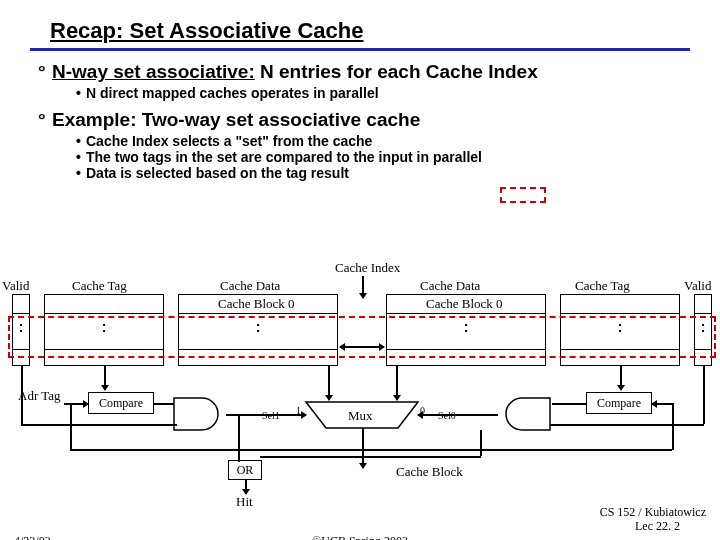 The image size is (720, 540). What do you see at coordinates (105, 378) in the screenshot?
I see `wire-tag-left-down` at bounding box center [105, 378].